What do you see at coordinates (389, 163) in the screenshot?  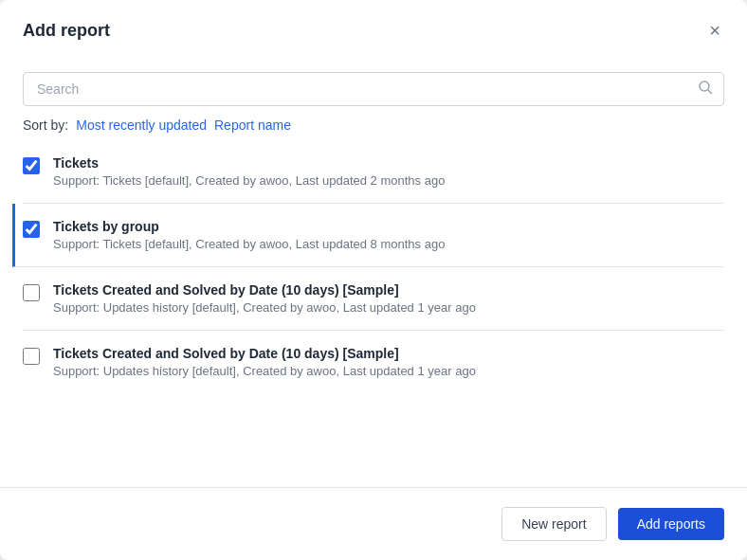 I see `report-name: Tickets` at bounding box center [389, 163].